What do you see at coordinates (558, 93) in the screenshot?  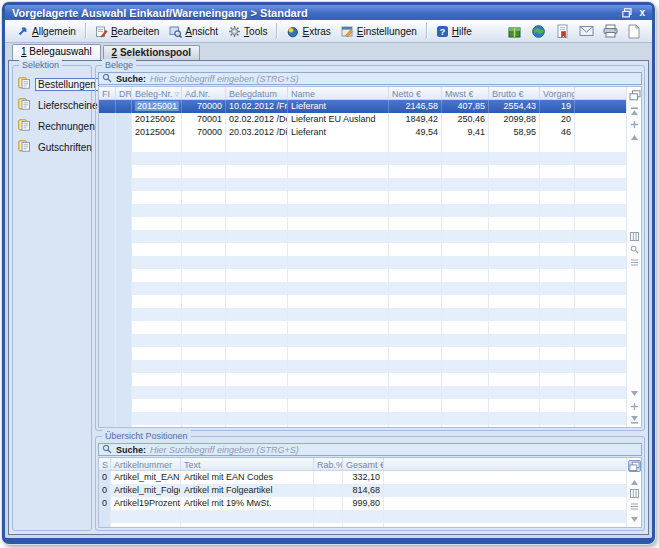 I see `column-header-vorgang: Vorgang` at bounding box center [558, 93].